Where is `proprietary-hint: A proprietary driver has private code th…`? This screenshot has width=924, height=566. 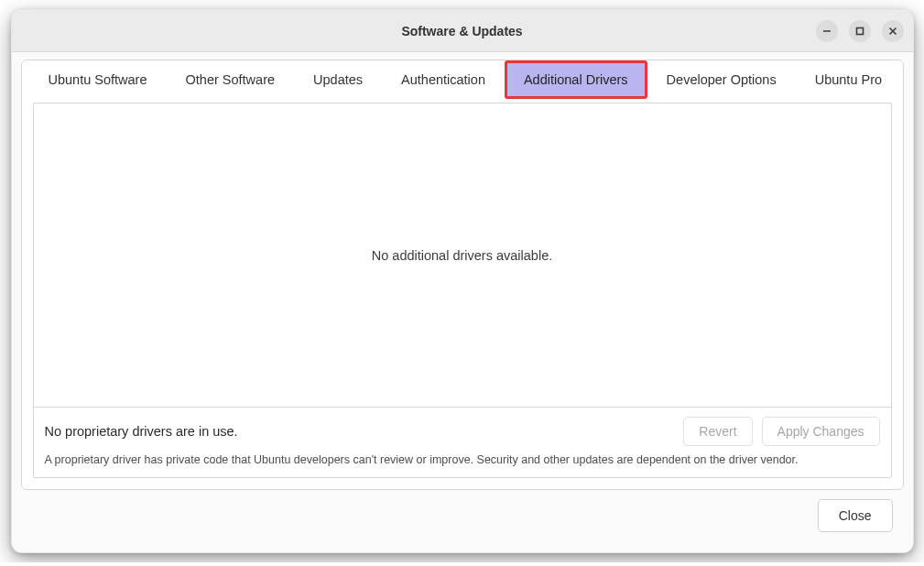 proprietary-hint: A proprietary driver has private code th… is located at coordinates (462, 464).